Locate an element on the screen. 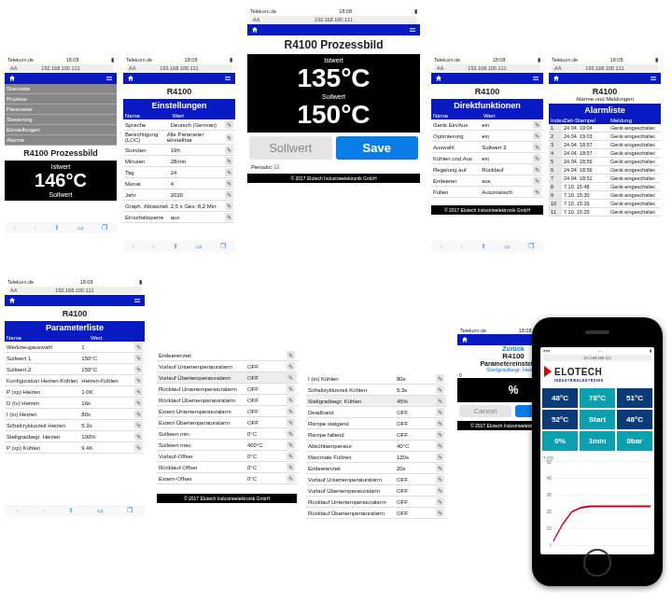 Image resolution: width=672 pixels, height=616 pixels. table-row: Einschaltsperreaus✎ is located at coordinates (179, 217).